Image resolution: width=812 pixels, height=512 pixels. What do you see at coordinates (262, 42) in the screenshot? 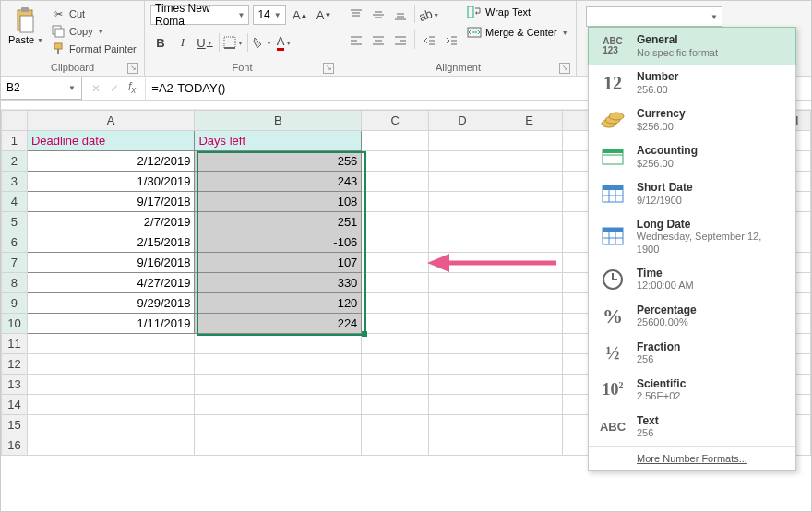
I see `fill-color-button: ▼` at bounding box center [262, 42].